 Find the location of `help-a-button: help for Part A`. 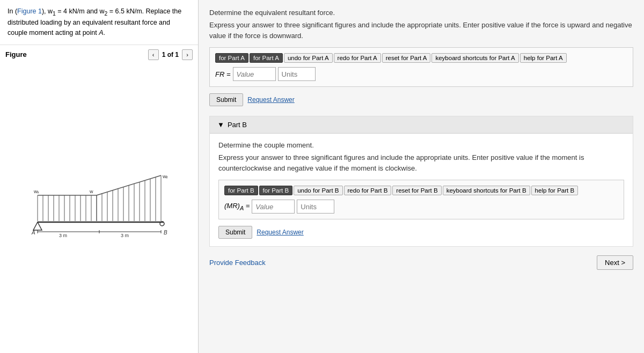

help-a-button: help for Part A is located at coordinates (543, 58).